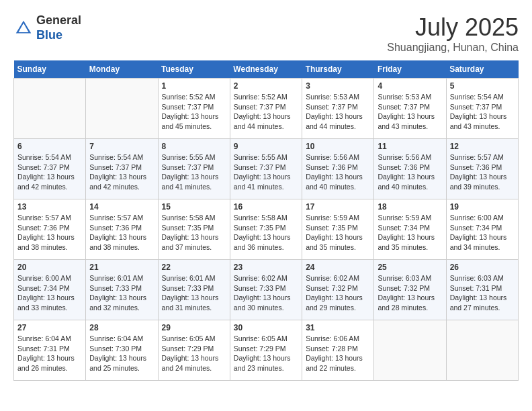  What do you see at coordinates (194, 86) in the screenshot?
I see `day-number: 1` at bounding box center [194, 86].